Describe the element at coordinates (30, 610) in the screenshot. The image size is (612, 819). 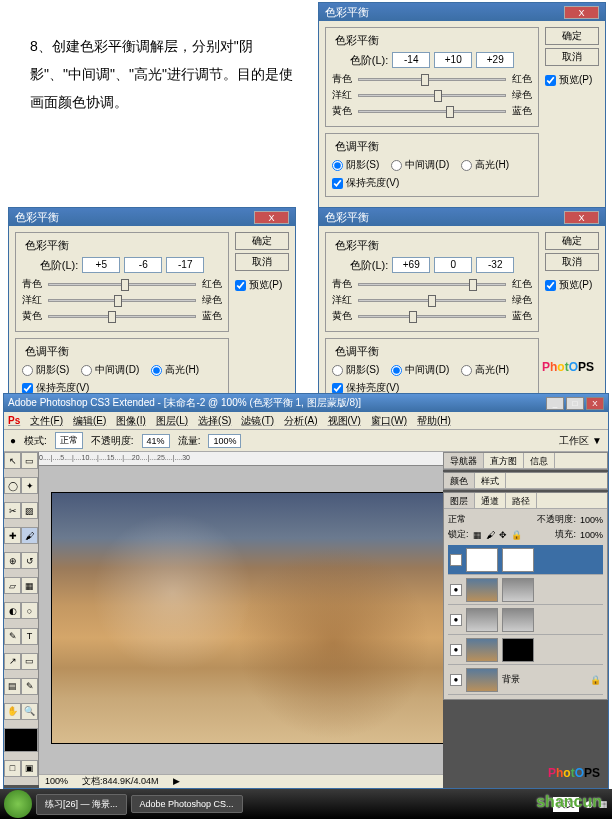
I see `dodge-tool-icon: ○` at that location.